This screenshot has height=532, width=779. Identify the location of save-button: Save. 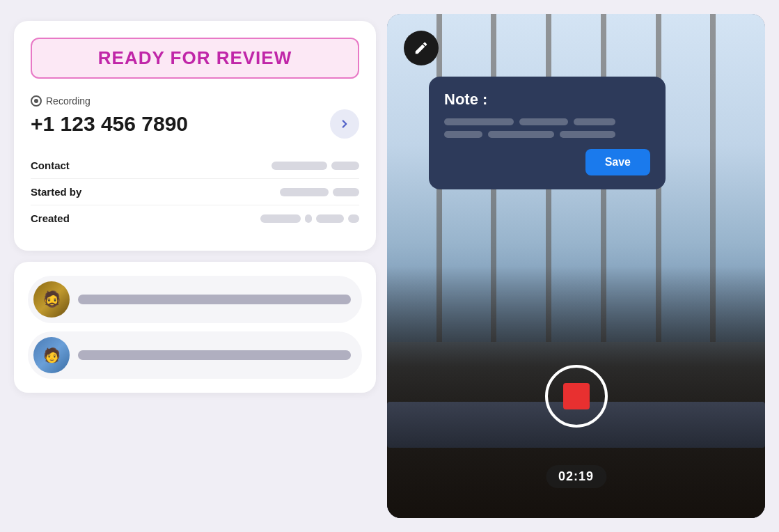
(618, 162).